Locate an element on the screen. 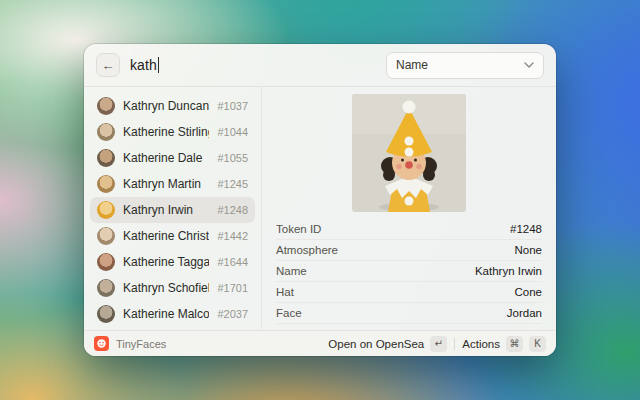  person-name: Kathryn Schofield is located at coordinates (166, 288).